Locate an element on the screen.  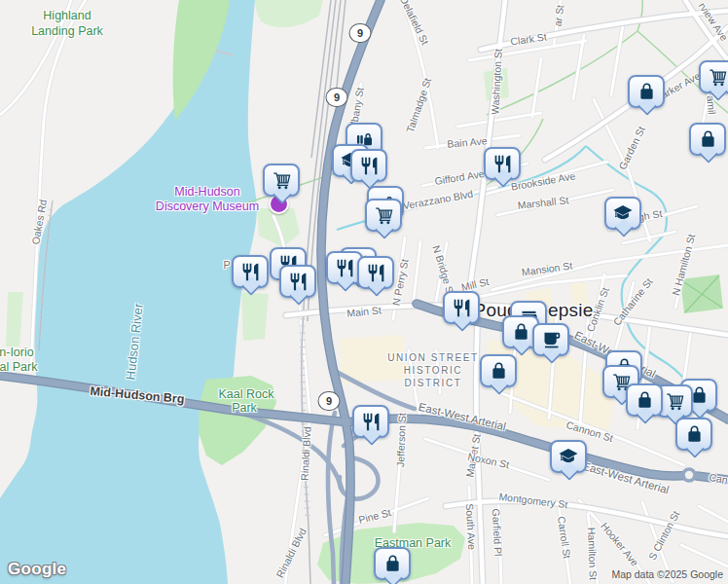
poi-marker-cafe is located at coordinates (551, 340).